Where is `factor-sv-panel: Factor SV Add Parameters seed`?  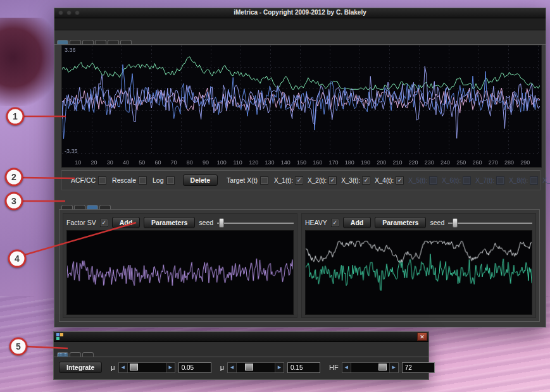
factor-sv-panel: Factor SV Add Parameters seed is located at coordinates (180, 266).